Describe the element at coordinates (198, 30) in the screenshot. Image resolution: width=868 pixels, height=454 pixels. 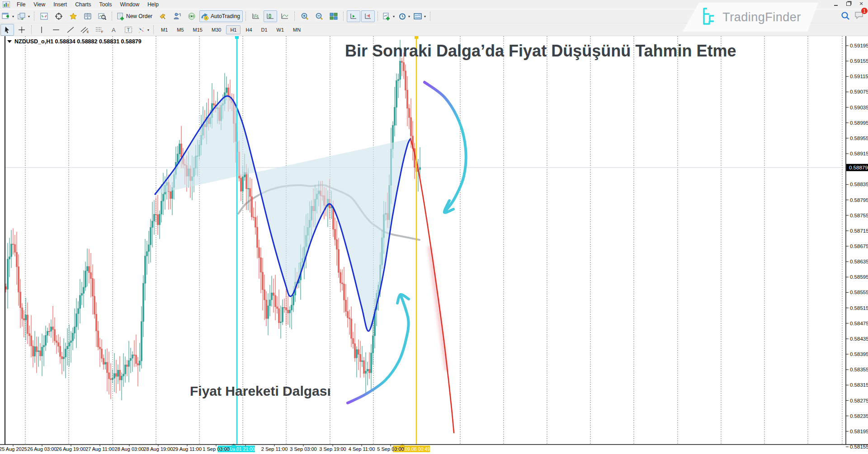
I see `timeframe-m15: M15` at that location.